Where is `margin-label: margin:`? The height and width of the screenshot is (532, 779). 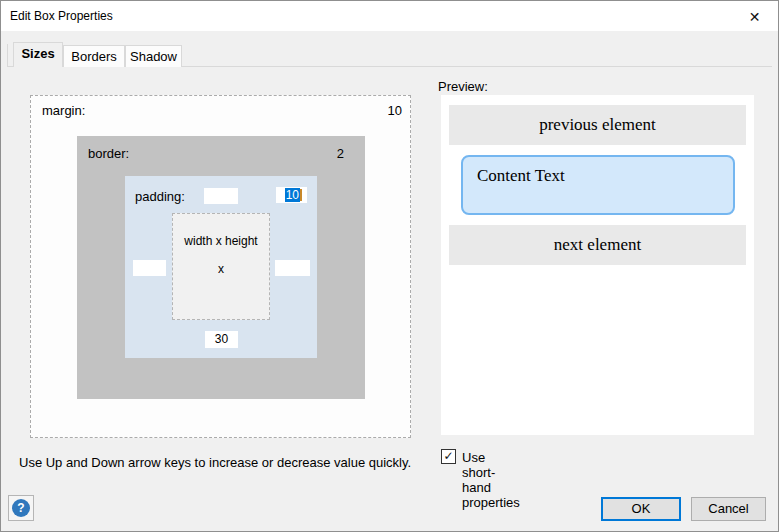
margin-label: margin: is located at coordinates (64, 110).